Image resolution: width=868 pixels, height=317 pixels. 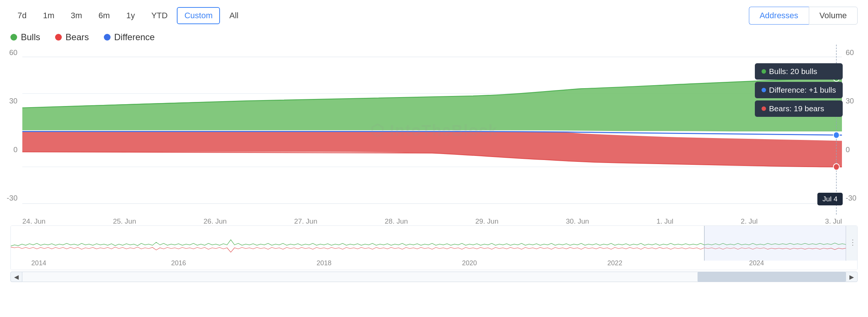 What do you see at coordinates (852, 198) in the screenshot?
I see `y-label-right-n30: -30` at bounding box center [852, 198].